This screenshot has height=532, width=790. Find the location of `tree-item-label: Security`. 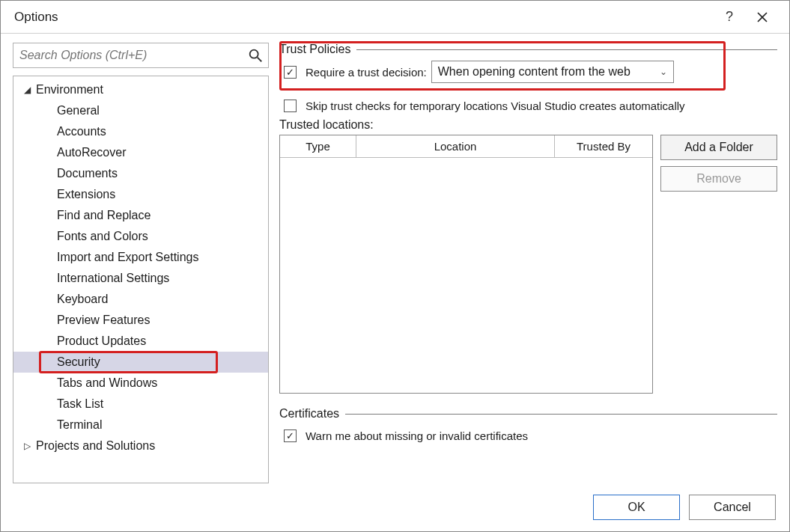

tree-item-label: Security is located at coordinates (79, 362).